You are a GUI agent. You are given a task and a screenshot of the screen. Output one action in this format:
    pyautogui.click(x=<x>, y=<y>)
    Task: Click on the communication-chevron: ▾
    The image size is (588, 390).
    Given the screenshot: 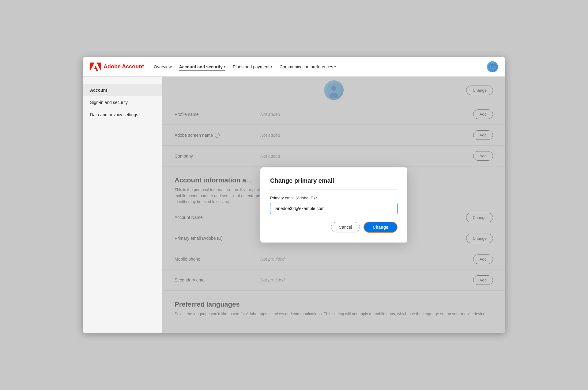 What is the action you would take?
    pyautogui.click(x=335, y=67)
    